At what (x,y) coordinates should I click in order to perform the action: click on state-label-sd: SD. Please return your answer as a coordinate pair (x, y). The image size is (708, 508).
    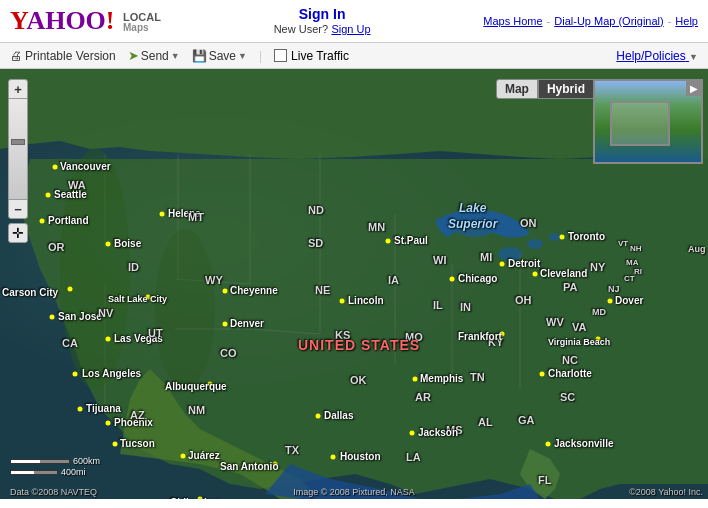
    Looking at the image, I should click on (316, 243).